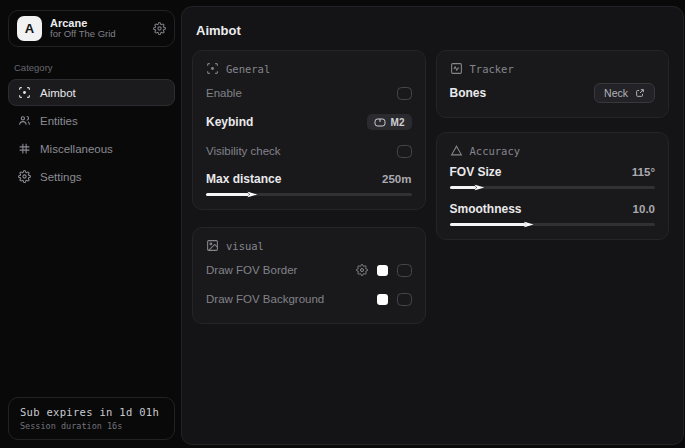 Image resolution: width=685 pixels, height=448 pixels. I want to click on card-title: visual, so click(245, 246).